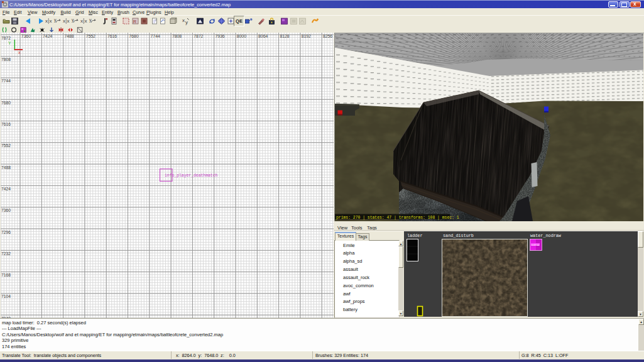  Describe the element at coordinates (284, 36) in the screenshot. I see `svg-text: 8128` at that location.